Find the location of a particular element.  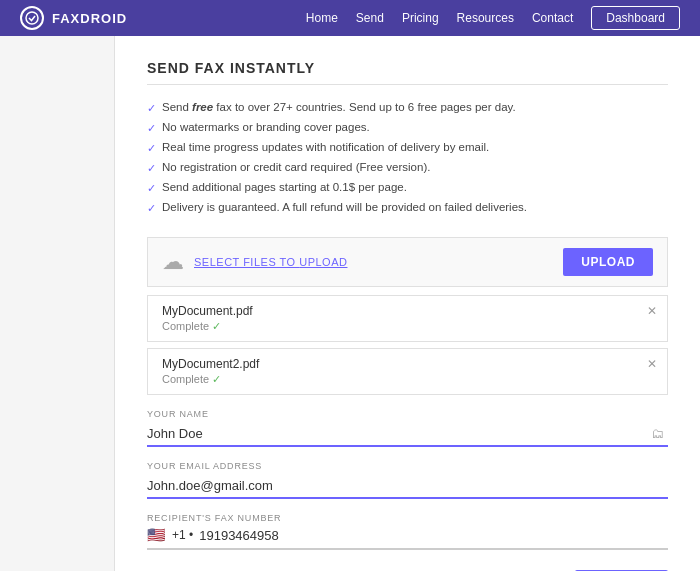

nav-home: Home is located at coordinates (322, 18).